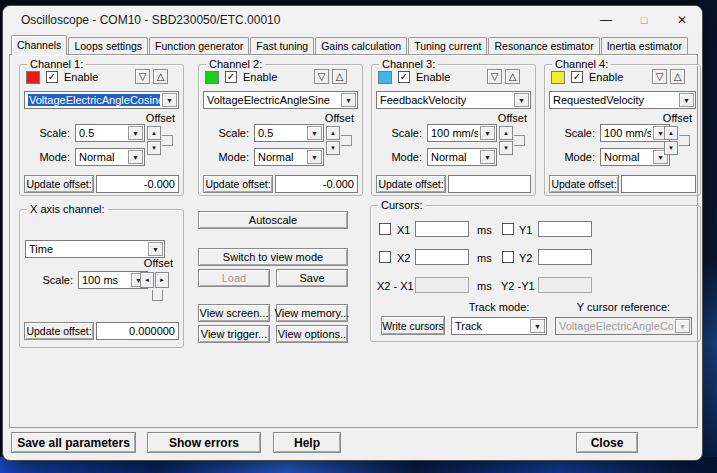 Image resolution: width=717 pixels, height=473 pixels. I want to click on x-axis-scale-value: 100 ms, so click(106, 280).